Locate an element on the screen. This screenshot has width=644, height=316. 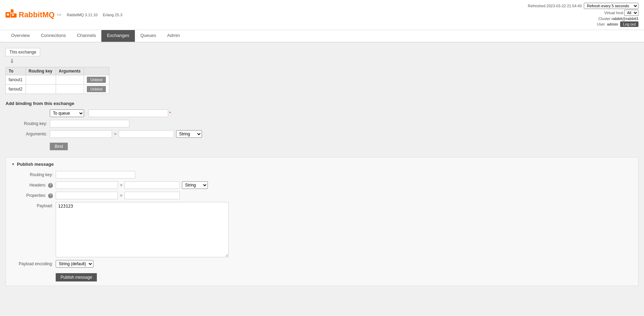
rabbitmq-version: RabbitMQ 3.11.10 is located at coordinates (82, 15).